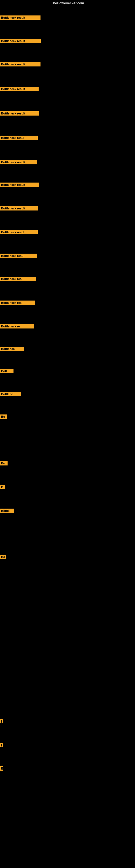 The height and width of the screenshot is (868, 135). Describe the element at coordinates (68, 3) in the screenshot. I see `site-title: TheBottlenecker.com` at that location.